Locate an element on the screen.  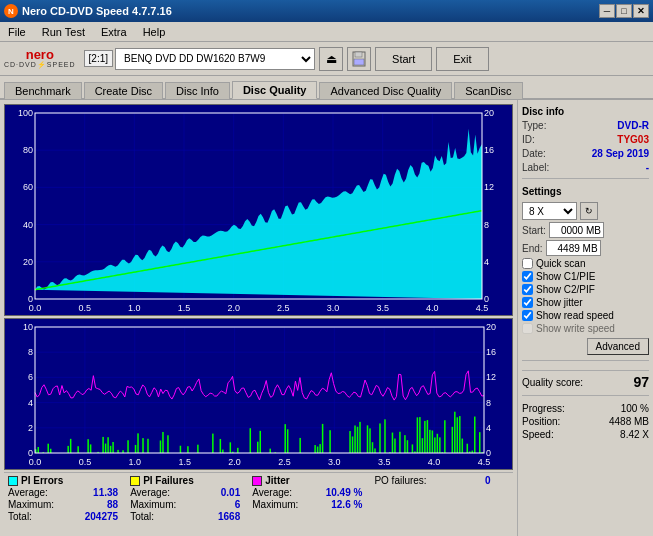
pi-errors-total-label: Total: is located at coordinates (20, 516).